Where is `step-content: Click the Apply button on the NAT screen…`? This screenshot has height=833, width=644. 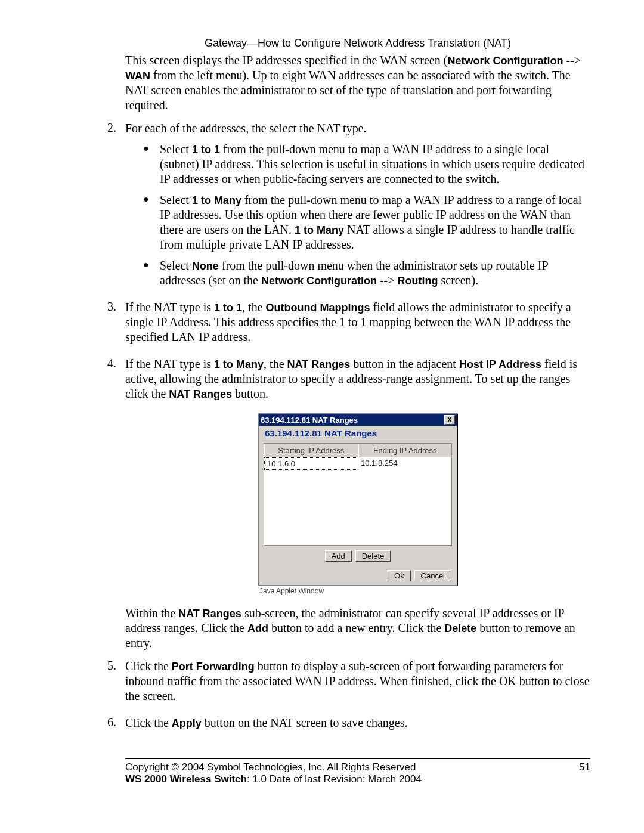
step-content: Click the Apply button on the NAT screen… is located at coordinates (358, 723).